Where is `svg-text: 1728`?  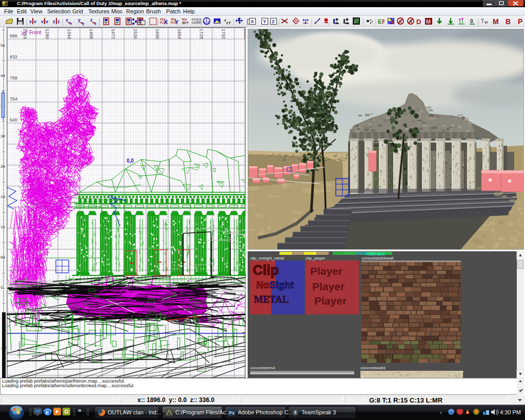
svg-text: 1728 is located at coordinates (201, 34).